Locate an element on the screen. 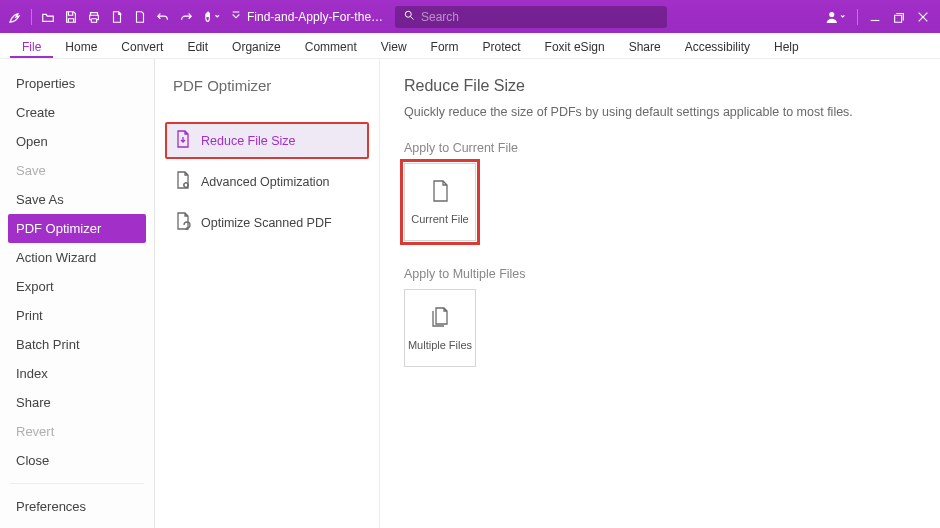  opt-label: Optimize Scanned PDF is located at coordinates (266, 223).